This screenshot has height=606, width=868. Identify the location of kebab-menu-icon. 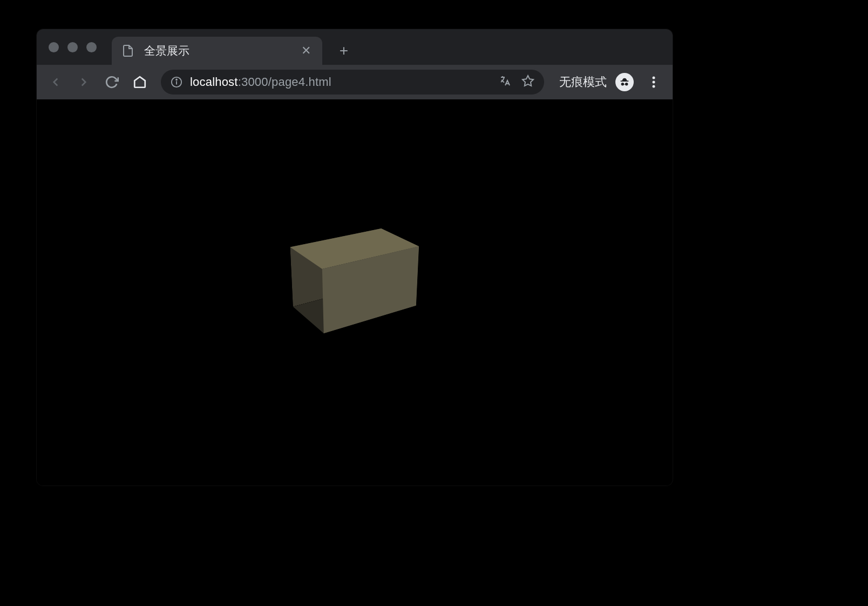
(654, 82).